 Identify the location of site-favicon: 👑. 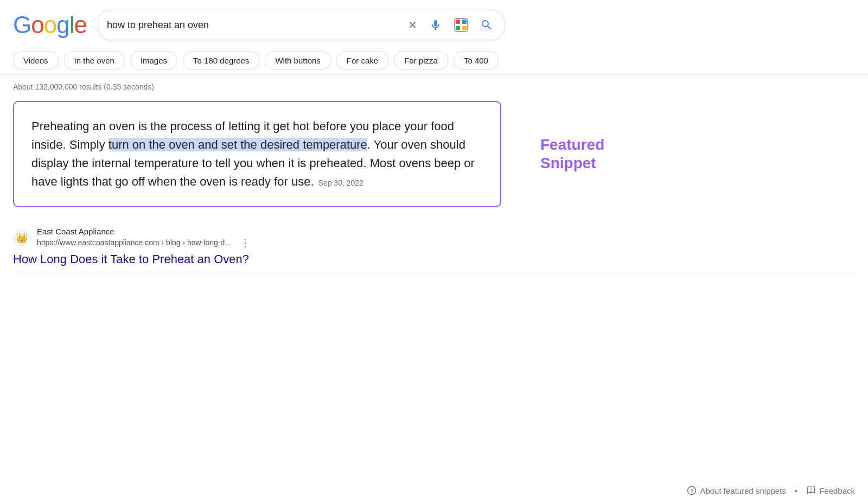
(22, 238).